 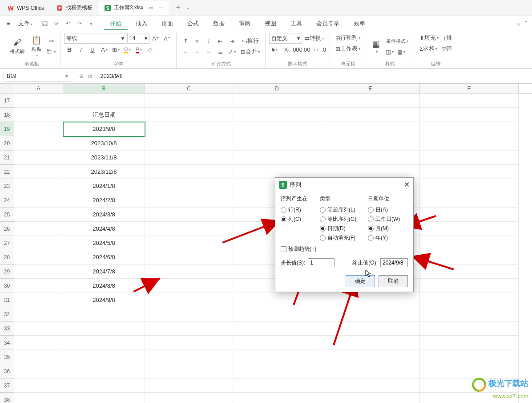 What do you see at coordinates (7, 115) in the screenshot?
I see `row-header: 18` at bounding box center [7, 115].